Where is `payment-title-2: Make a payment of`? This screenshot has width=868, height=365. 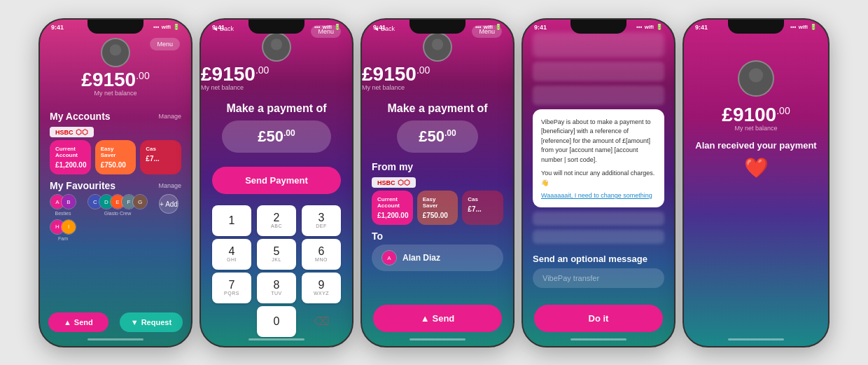 payment-title-2: Make a payment of is located at coordinates (276, 109).